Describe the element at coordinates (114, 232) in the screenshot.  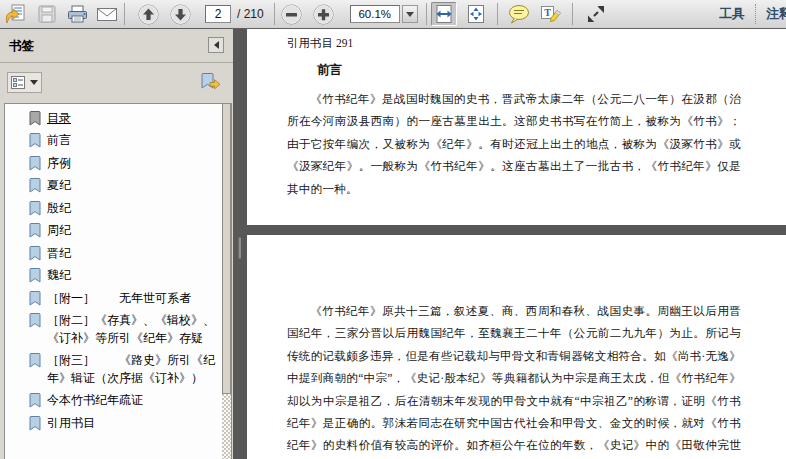
I see `bookmark-item-zhouji: 周纪` at that location.